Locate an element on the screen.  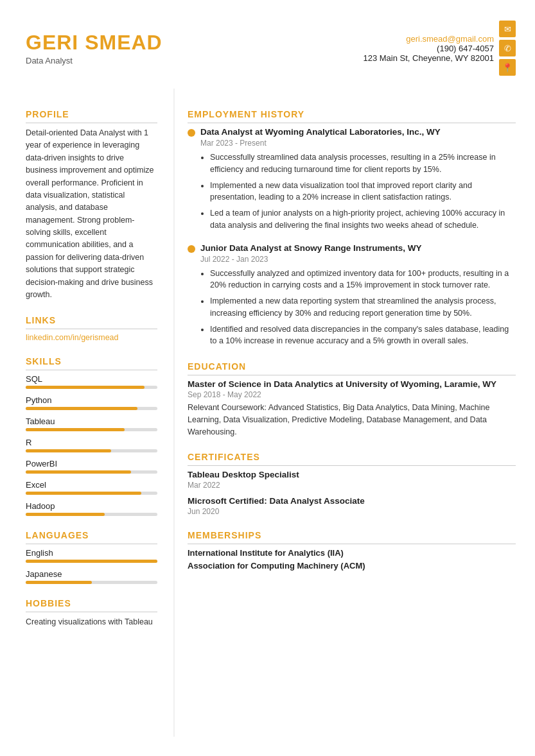
education-entry: Master of Science in Data Analytics at U… is located at coordinates (352, 408).